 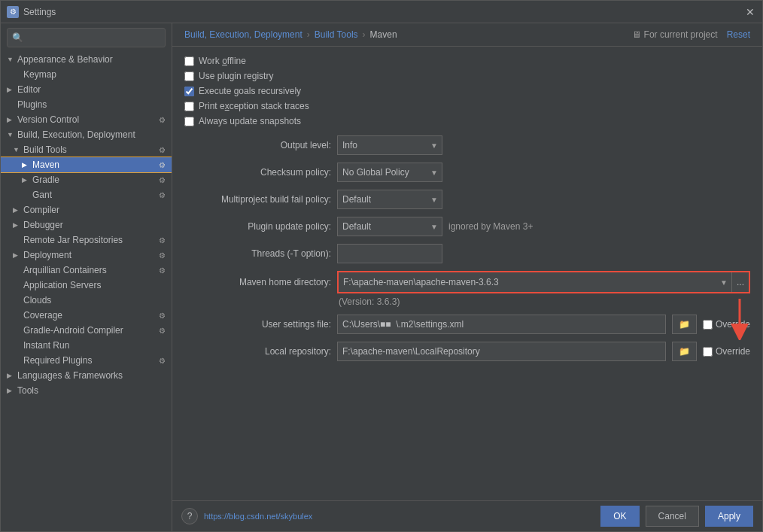 What do you see at coordinates (740, 282) in the screenshot?
I see `maven-home-browse-button: ...` at bounding box center [740, 282].